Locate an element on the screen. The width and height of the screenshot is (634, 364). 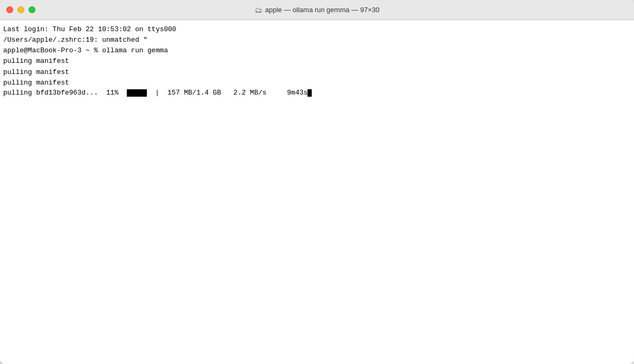
terminal-line-3: apple@MacBook-Pro-3 ~ % ollama run gemma is located at coordinates (317, 51).